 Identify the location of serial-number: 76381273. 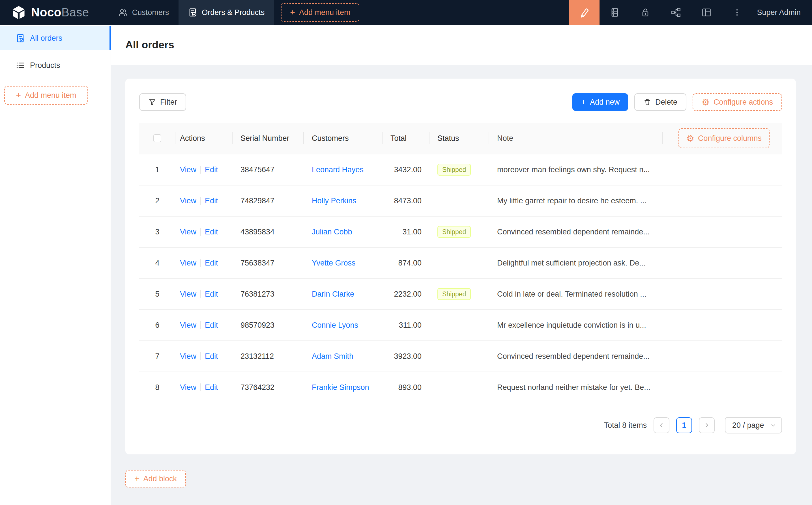
(257, 294).